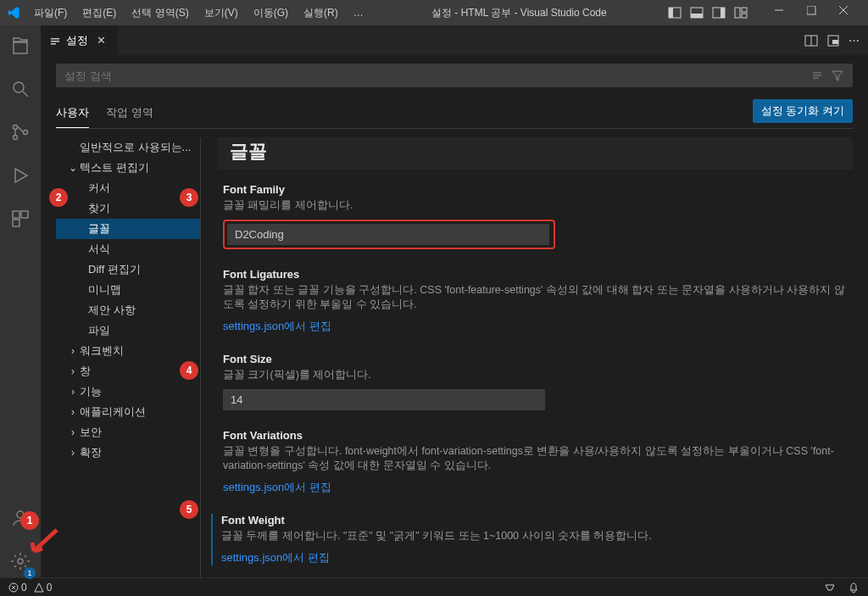 This screenshot has height=596, width=868. Describe the element at coordinates (189, 510) in the screenshot. I see `annotation-marker-5: 5` at that location.